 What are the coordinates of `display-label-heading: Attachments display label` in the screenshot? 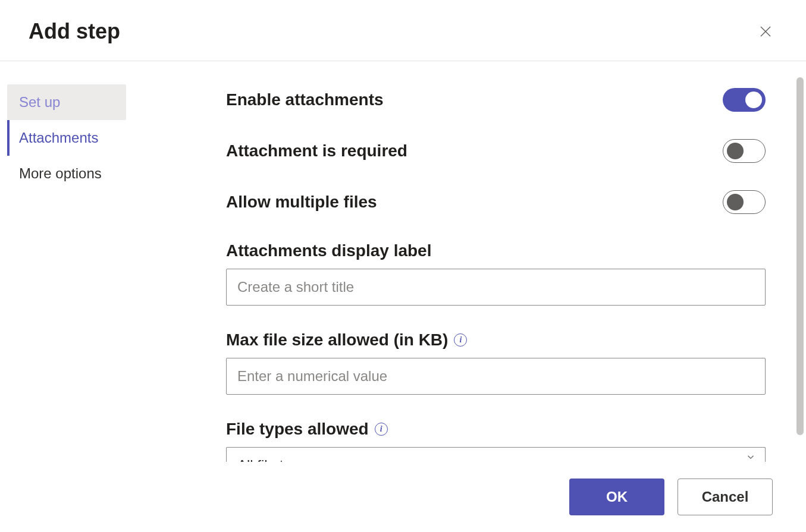 It's located at (496, 251).